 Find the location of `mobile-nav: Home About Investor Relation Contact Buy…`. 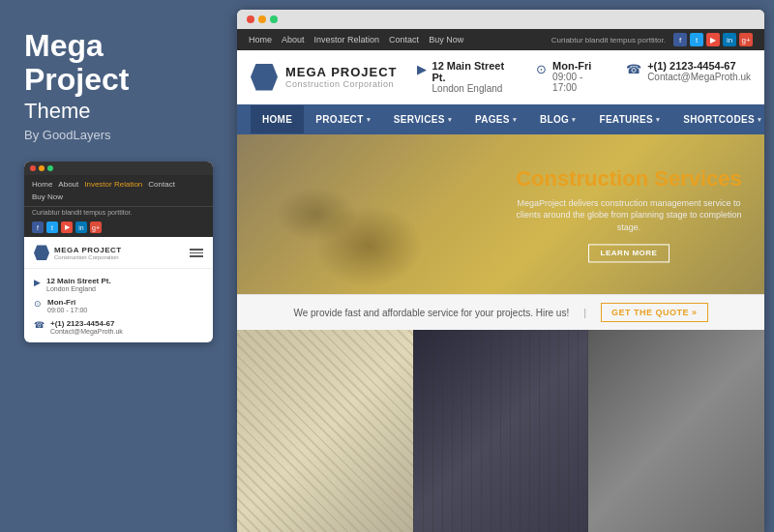

mobile-nav: Home About Investor Relation Contact Buy… is located at coordinates (118, 191).